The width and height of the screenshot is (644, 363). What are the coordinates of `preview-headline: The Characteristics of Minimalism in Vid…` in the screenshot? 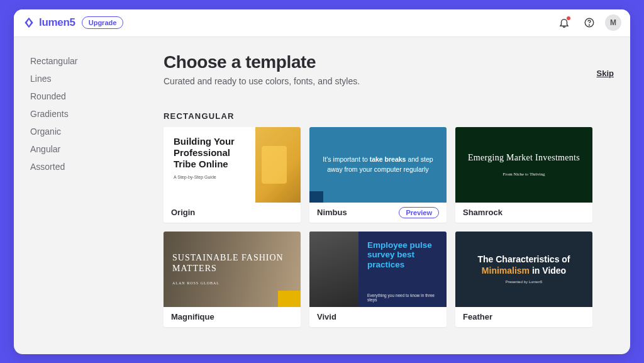 It's located at (523, 265).